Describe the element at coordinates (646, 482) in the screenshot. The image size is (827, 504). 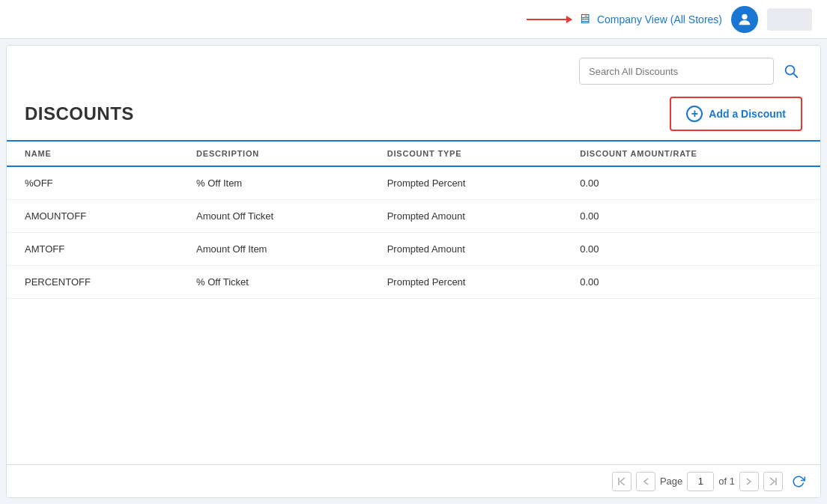
I see `prev-page-button` at that location.